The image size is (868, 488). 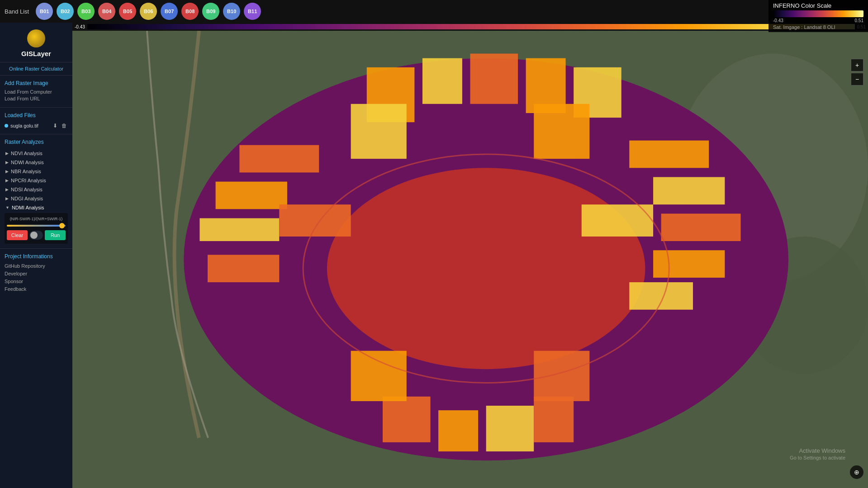 What do you see at coordinates (7, 208) in the screenshot?
I see `chevron-icon: ▼` at bounding box center [7, 208].